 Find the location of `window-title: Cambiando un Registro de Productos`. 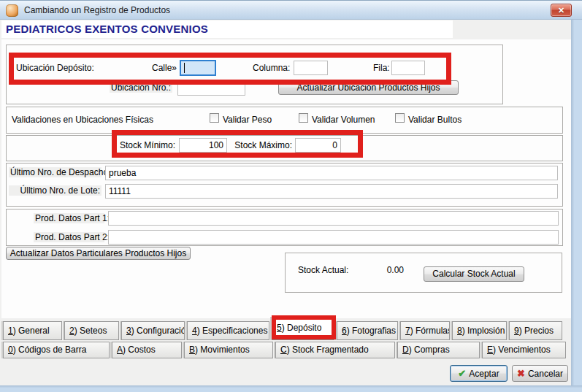

window-title: Cambiando un Registro de Productos is located at coordinates (97, 10).